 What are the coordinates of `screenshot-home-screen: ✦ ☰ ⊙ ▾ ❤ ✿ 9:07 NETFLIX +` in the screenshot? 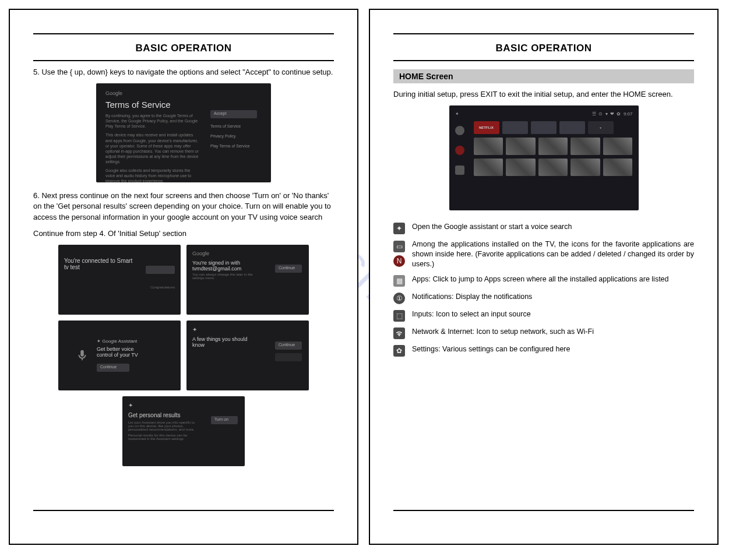 It's located at (544, 158).